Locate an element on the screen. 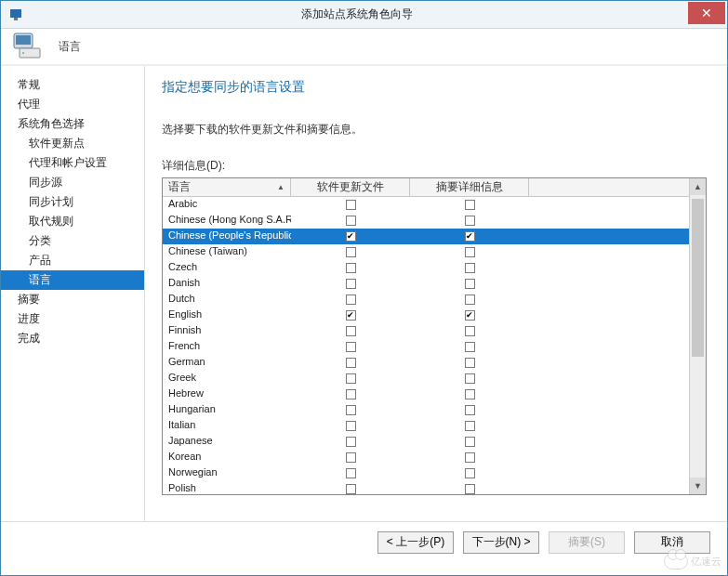  scroll-thumb is located at coordinates (697, 278).